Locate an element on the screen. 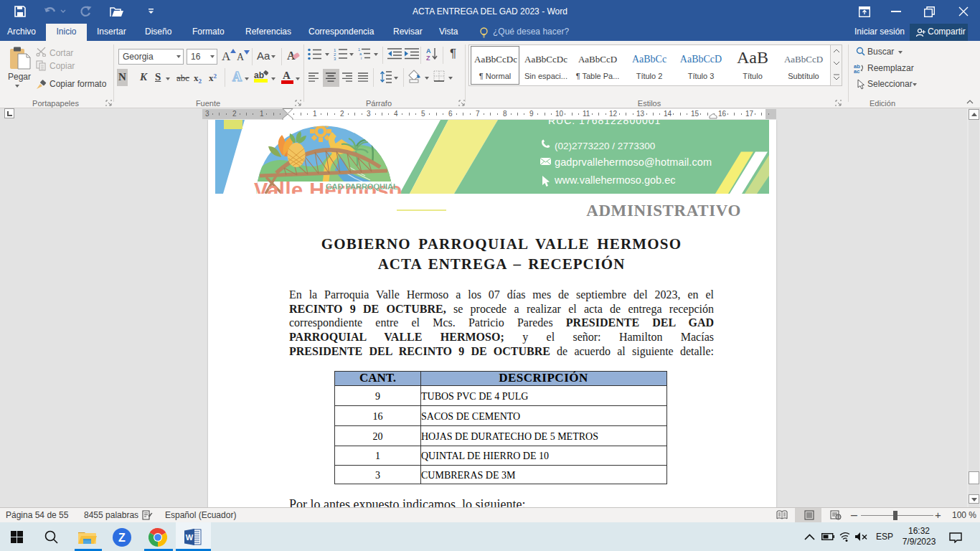 The width and height of the screenshot is (980, 551). svg-text: RUC: 1768122800001 is located at coordinates (604, 123).